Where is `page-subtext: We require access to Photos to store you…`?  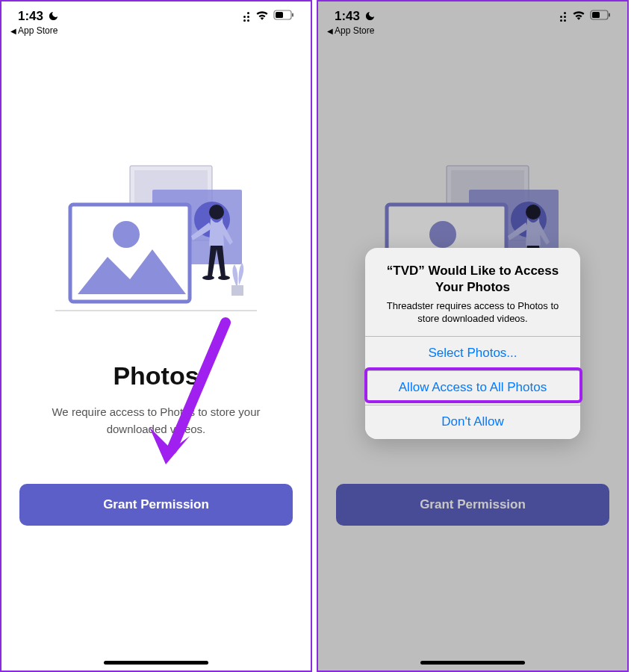 page-subtext: We require access to Photos to store you… is located at coordinates (156, 421).